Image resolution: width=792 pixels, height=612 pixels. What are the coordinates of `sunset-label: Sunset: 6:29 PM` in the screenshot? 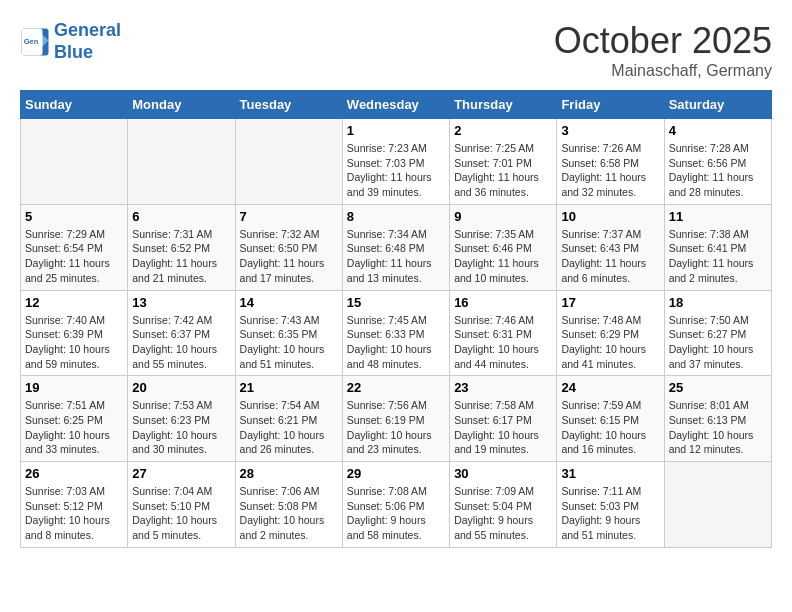 It's located at (600, 334).